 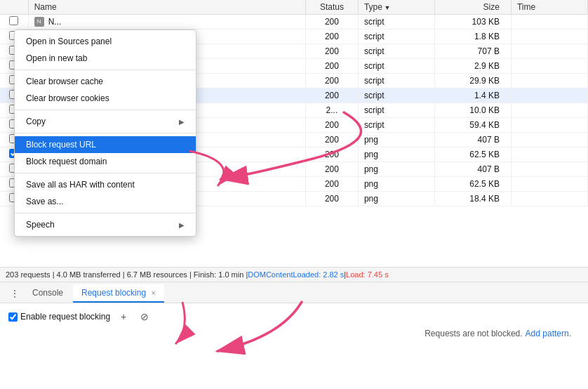 What do you see at coordinates (65, 81) in the screenshot?
I see `context-menu-item-label: Clear browser cache` at bounding box center [65, 81].